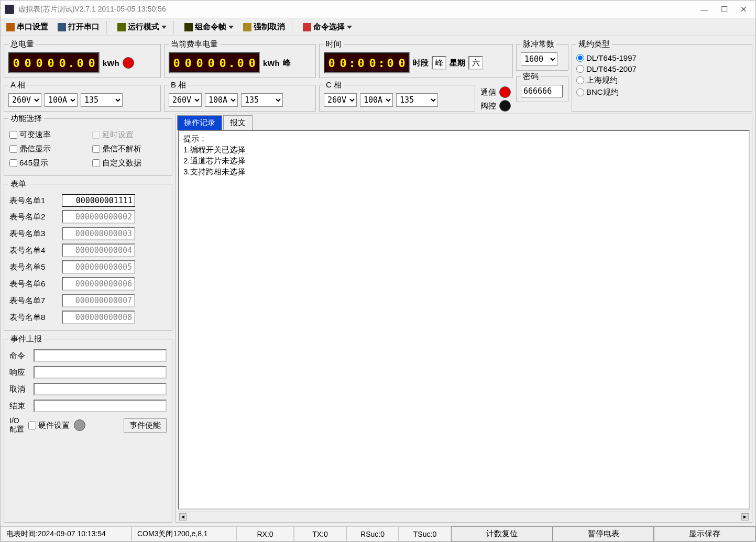 The image size is (756, 542). I want to click on tab-operation-record: 操作记录, so click(200, 123).